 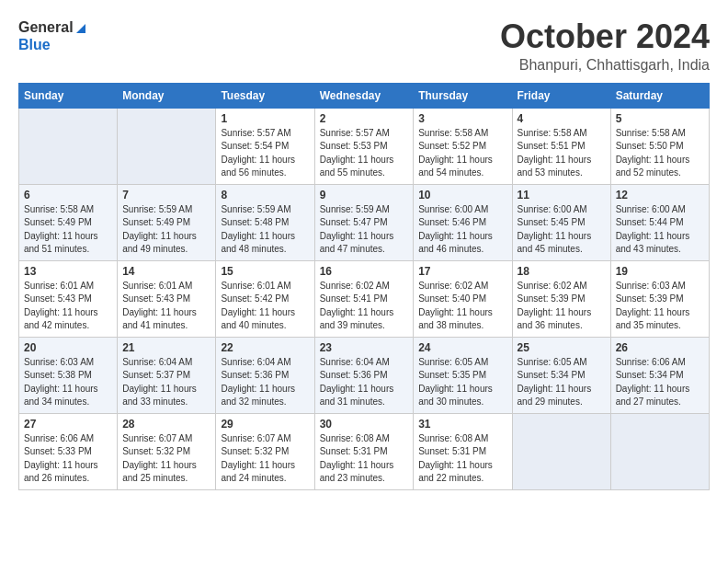 What do you see at coordinates (364, 298) in the screenshot?
I see `calendar-week-row: 13Sunrise: 6:01 AMSunset: 5:43 PMDayligh…` at bounding box center [364, 298].